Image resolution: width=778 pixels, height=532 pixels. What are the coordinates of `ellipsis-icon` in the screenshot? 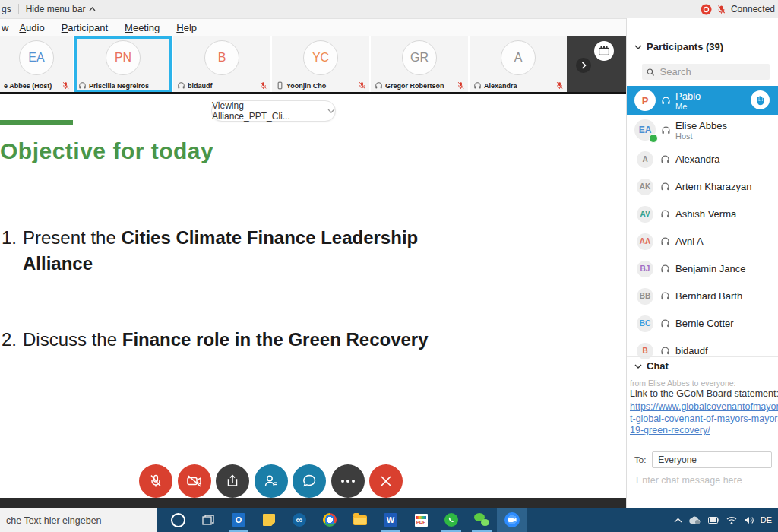 It's located at (348, 481).